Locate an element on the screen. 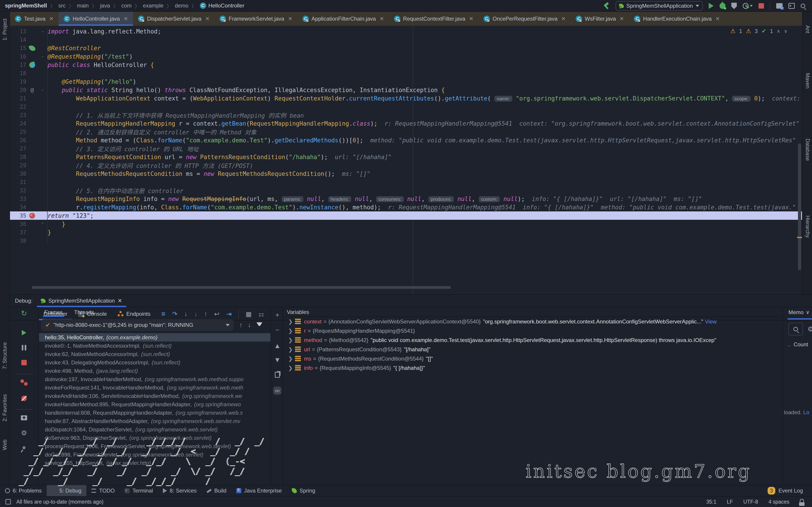 The image size is (812, 507). caret-position: 35:1 is located at coordinates (711, 502).